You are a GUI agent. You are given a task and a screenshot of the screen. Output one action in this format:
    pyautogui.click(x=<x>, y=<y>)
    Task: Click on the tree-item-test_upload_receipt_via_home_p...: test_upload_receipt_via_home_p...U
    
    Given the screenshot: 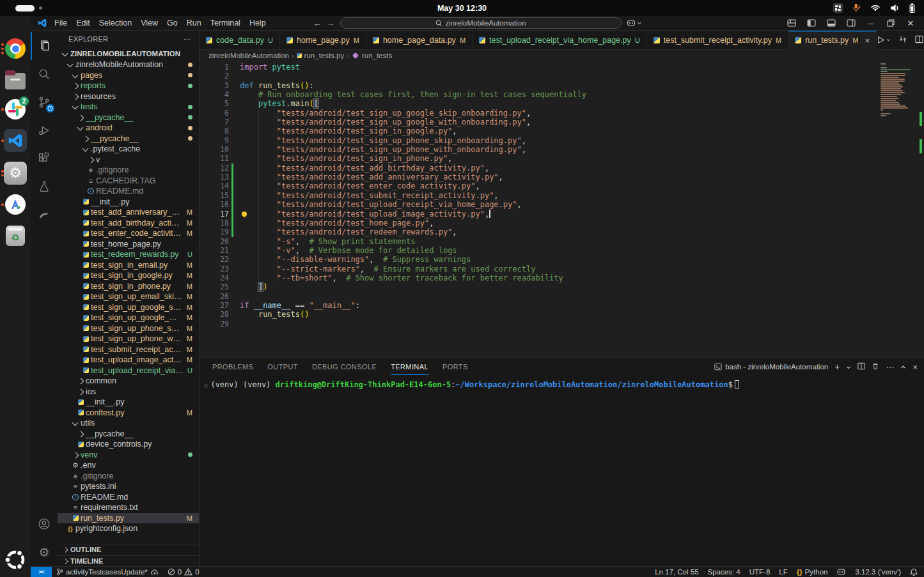 What is the action you would take?
    pyautogui.click(x=128, y=371)
    